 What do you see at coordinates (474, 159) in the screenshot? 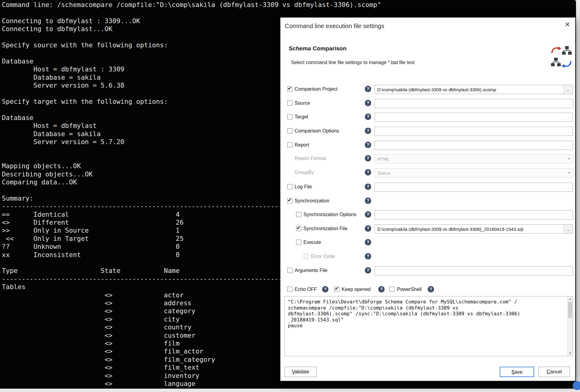
I see `report-format-dropdown: HTML` at bounding box center [474, 159].